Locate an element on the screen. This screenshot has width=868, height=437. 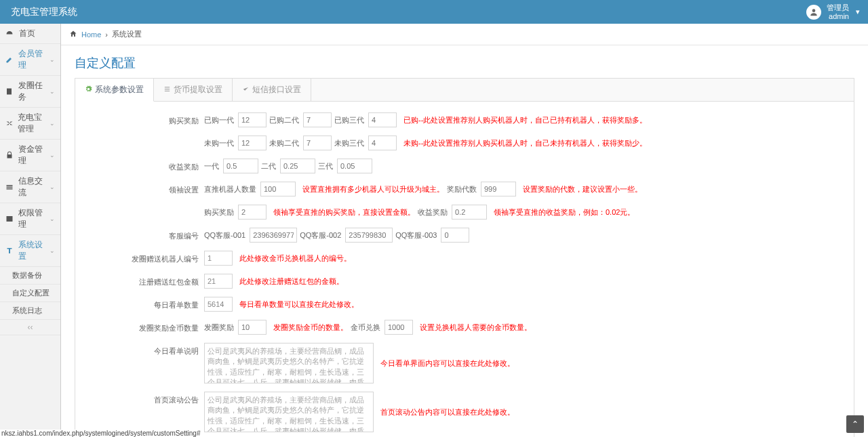
input-qq1 is located at coordinates (273, 235).